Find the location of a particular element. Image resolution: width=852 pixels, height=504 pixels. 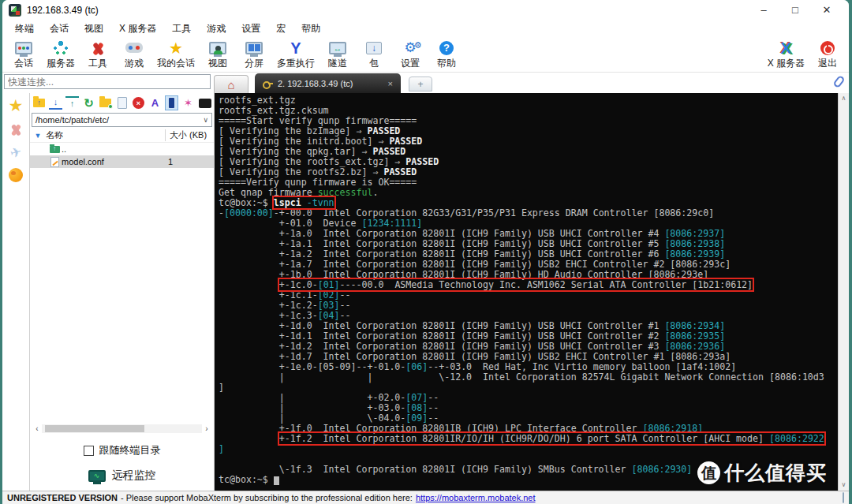

menu-xserver: X 服务器 is located at coordinates (137, 28).